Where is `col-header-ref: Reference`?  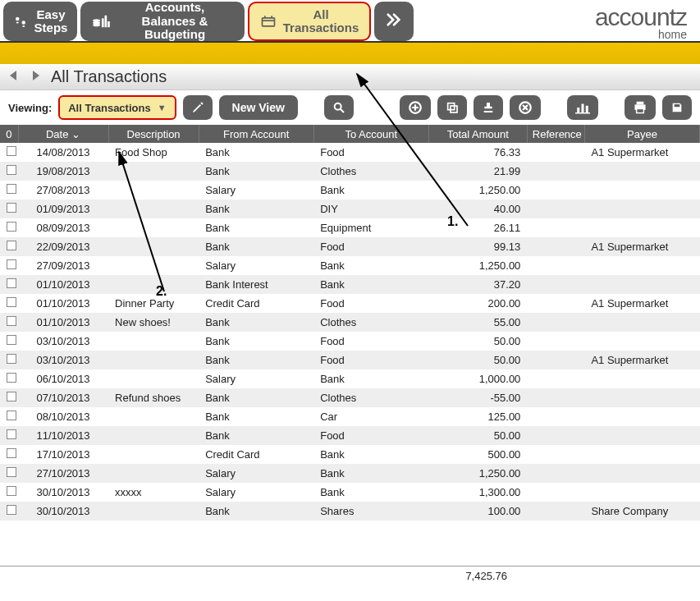 col-header-ref: Reference is located at coordinates (556, 134).